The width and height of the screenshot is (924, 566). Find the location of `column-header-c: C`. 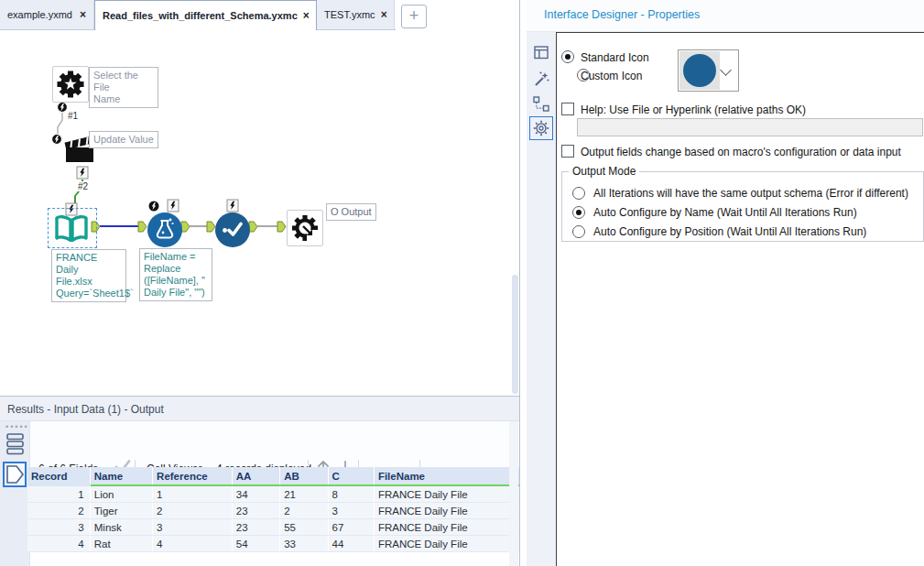

column-header-c: C is located at coordinates (351, 476).